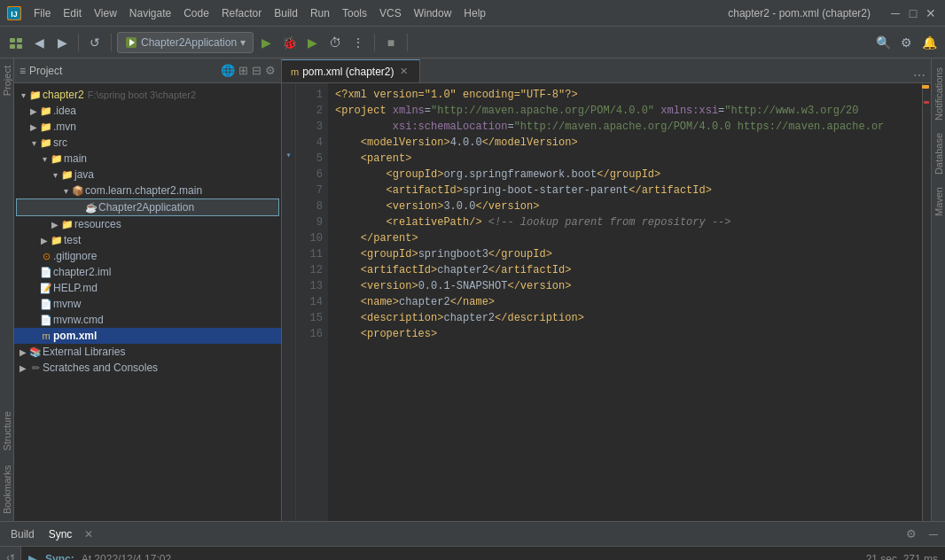 Image resolution: width=945 pixels, height=560 pixels. What do you see at coordinates (475, 13) in the screenshot?
I see `menu-help: Help` at bounding box center [475, 13].